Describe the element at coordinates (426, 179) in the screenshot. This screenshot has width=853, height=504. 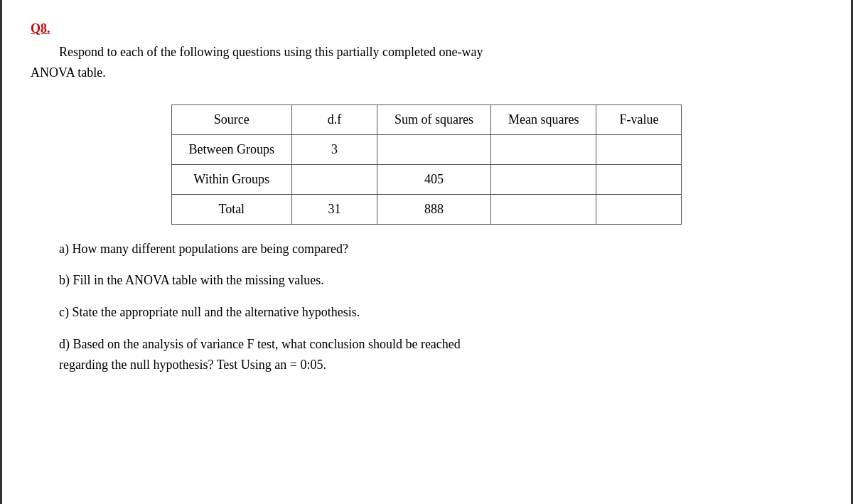
I see `table-row: Within Groups 405` at that location.